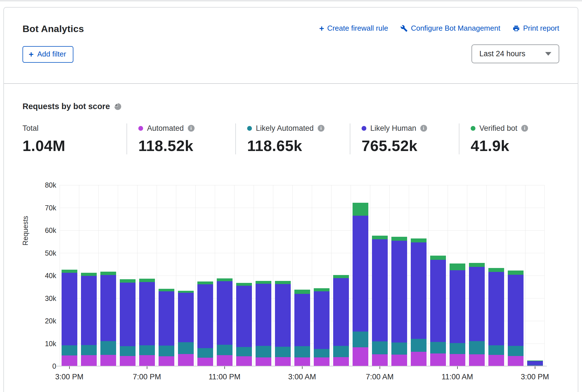 The image size is (582, 392). What do you see at coordinates (455, 28) in the screenshot?
I see `configure-bot-management-label: Configure Bot Management` at bounding box center [455, 28].